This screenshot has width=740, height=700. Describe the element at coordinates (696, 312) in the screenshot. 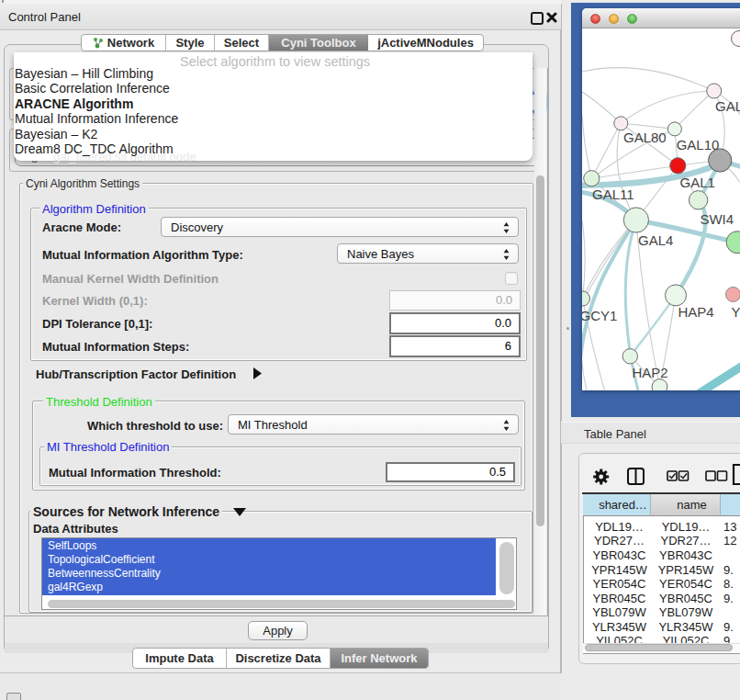

I see `svg-text: HAP4` at that location.